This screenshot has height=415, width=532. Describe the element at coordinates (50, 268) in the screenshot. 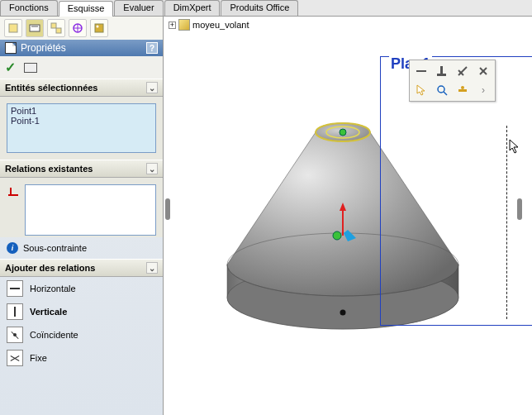

I see `add-relations-label: Ajouter des relations` at that location.